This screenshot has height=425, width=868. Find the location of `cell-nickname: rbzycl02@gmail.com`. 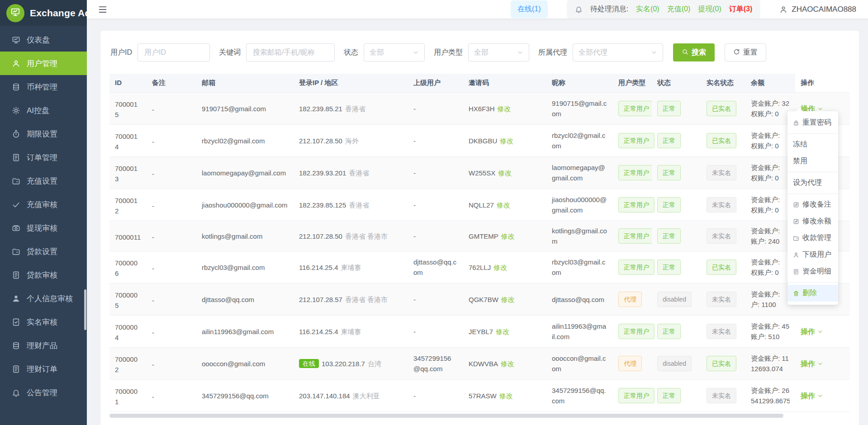

cell-nickname: rbzycl02@gmail.com is located at coordinates (580, 141).